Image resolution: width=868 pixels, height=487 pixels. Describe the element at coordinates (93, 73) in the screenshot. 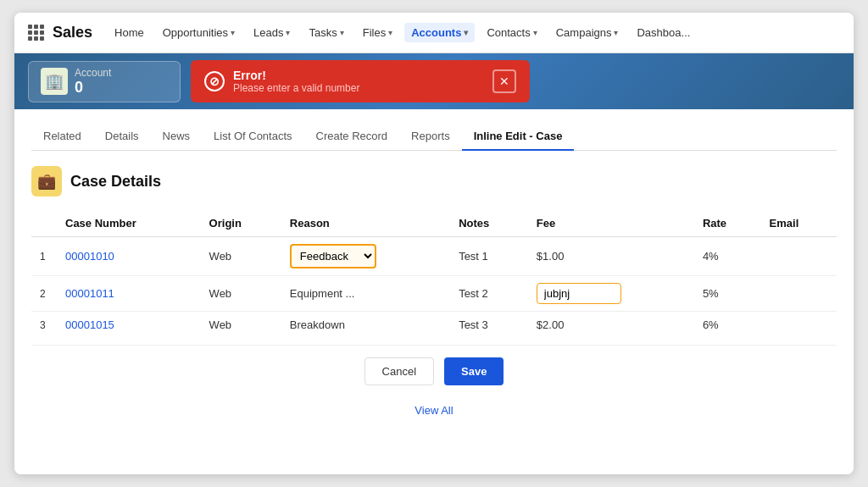

I see `account-label: Account` at that location.